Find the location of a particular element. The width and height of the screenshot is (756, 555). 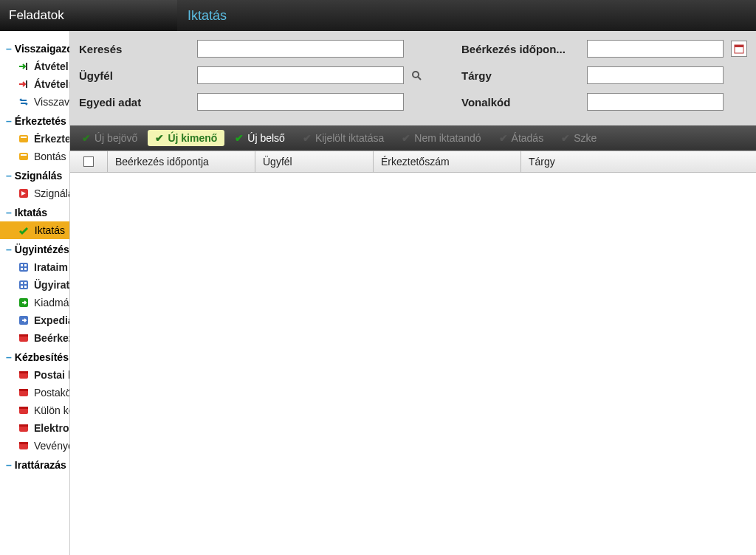

toolbar-button: ✔Szke is located at coordinates (579, 138).